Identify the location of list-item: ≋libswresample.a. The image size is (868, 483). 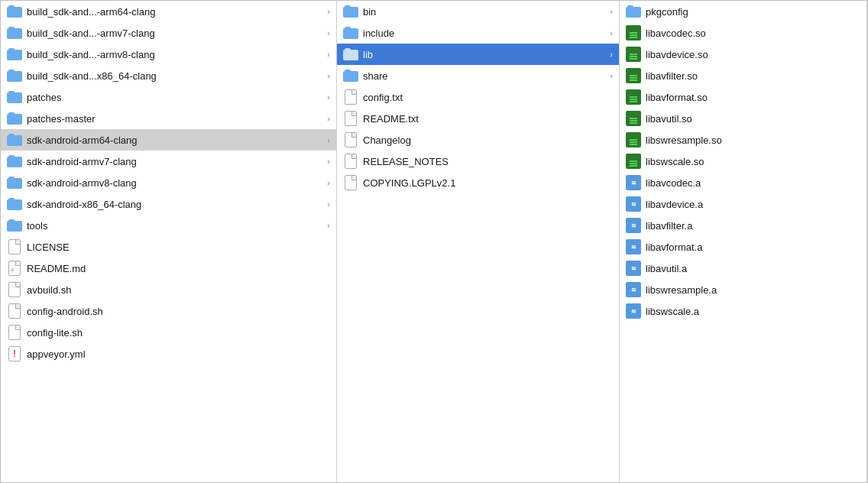
(743, 290).